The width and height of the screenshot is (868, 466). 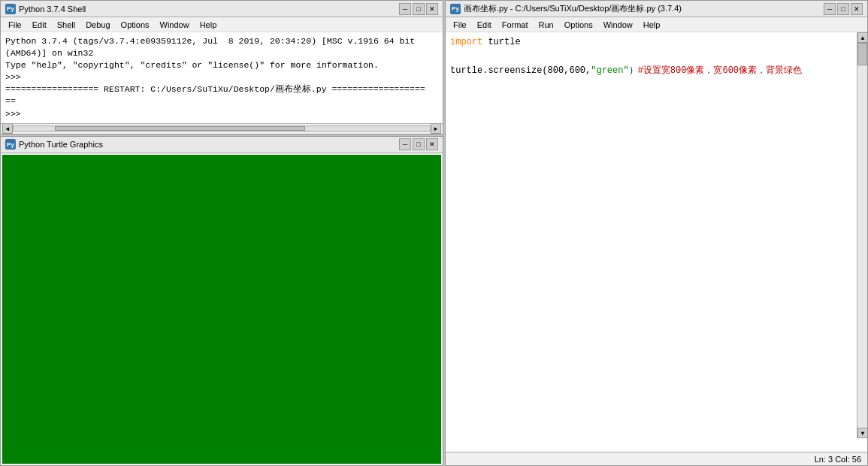 I want to click on editor-vertical-scrollbar: ▲ ▼, so click(x=862, y=235).